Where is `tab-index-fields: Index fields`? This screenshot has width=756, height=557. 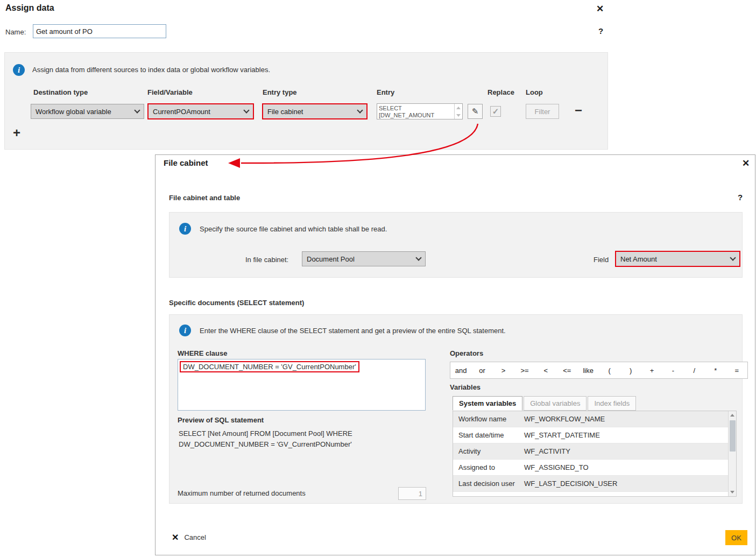 tab-index-fields: Index fields is located at coordinates (612, 404).